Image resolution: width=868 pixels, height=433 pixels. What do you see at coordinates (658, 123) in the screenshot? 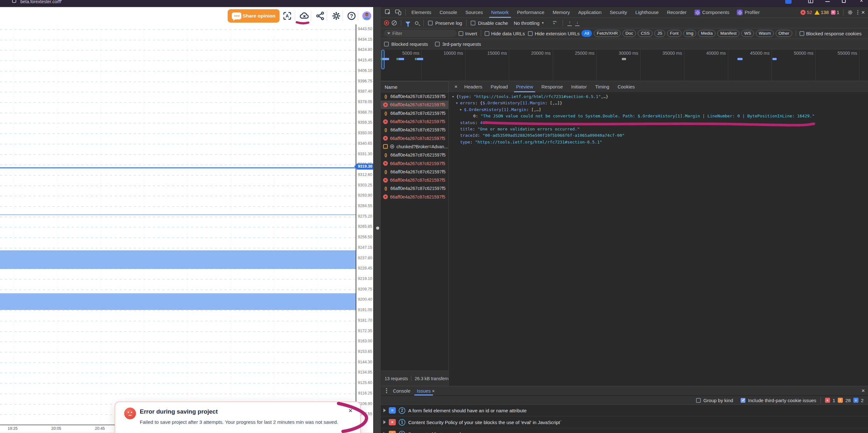
I see `json-line: status: 400` at bounding box center [658, 123].